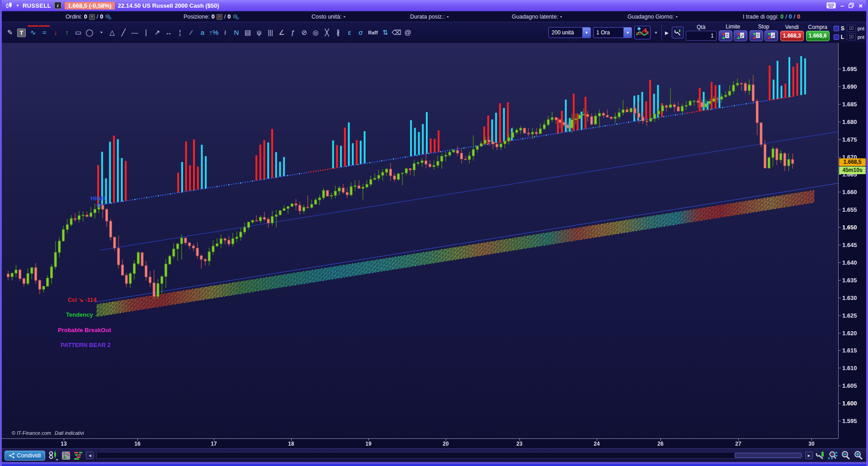  Describe the element at coordinates (112, 33) in the screenshot. I see `triangle-tool: △` at that location.